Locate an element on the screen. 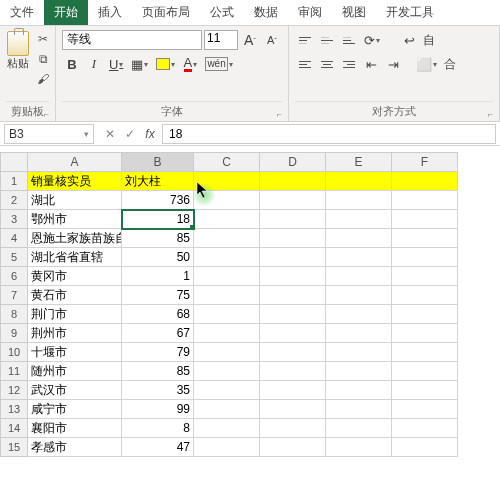  copy-button: ⧉ is located at coordinates (43, 59).